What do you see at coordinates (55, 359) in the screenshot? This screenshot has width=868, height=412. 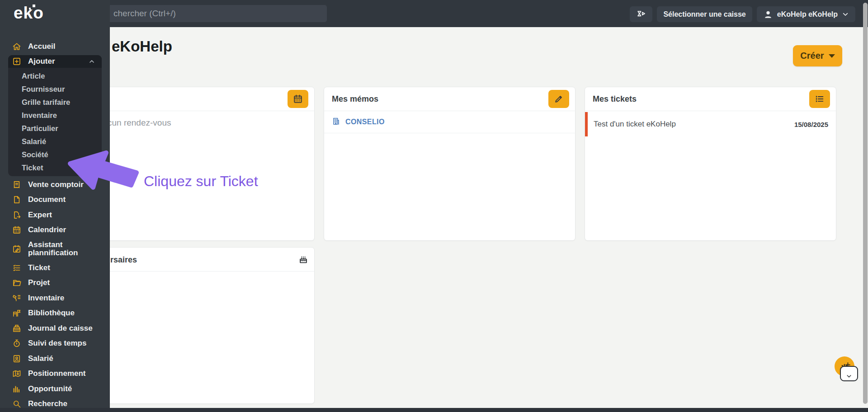 I see `sidebar-item-salari-: Salarié` at bounding box center [55, 359].